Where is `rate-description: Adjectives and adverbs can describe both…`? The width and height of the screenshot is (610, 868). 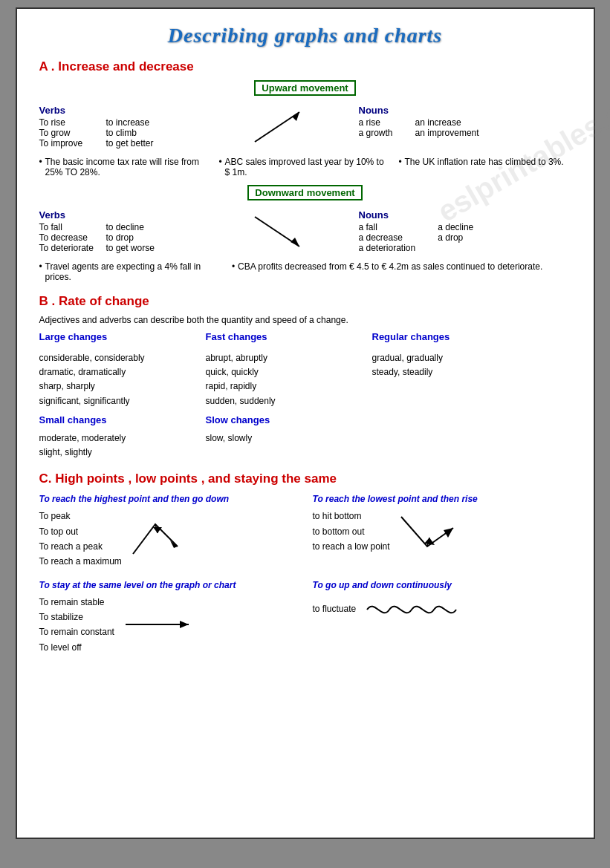 rate-description: Adjectives and adverbs can describe both… is located at coordinates (305, 320).